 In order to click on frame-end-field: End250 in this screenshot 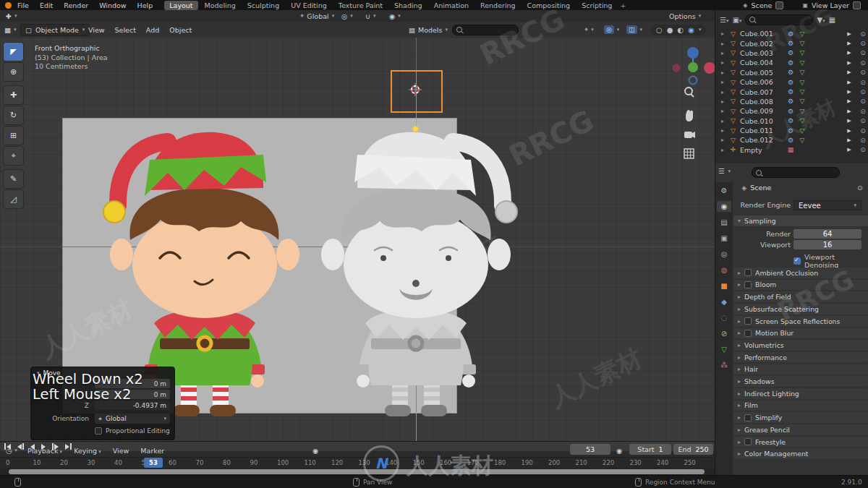, I will do `click(693, 450)`.